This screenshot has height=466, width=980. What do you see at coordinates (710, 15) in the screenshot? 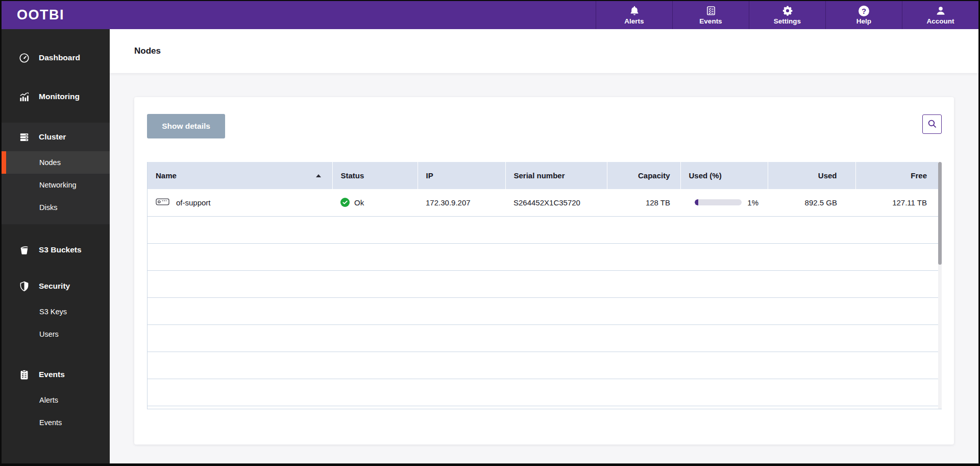
I see `topnav-events: Events` at bounding box center [710, 15].